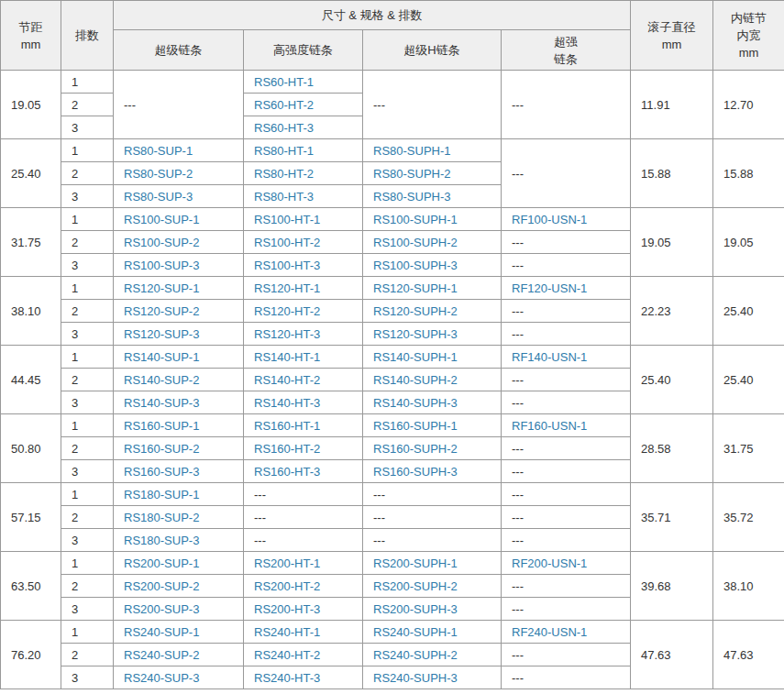  Describe the element at coordinates (158, 174) in the screenshot. I see `part-number-link: RS80-SUP-2` at that location.